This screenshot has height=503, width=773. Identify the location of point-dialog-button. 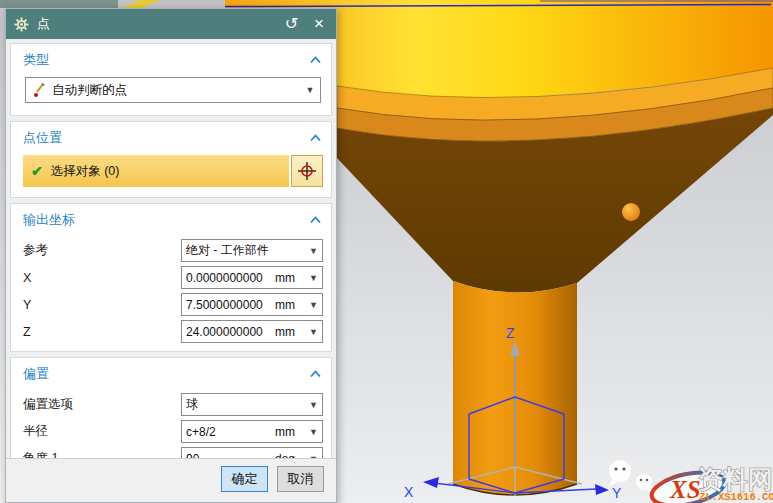
(307, 171).